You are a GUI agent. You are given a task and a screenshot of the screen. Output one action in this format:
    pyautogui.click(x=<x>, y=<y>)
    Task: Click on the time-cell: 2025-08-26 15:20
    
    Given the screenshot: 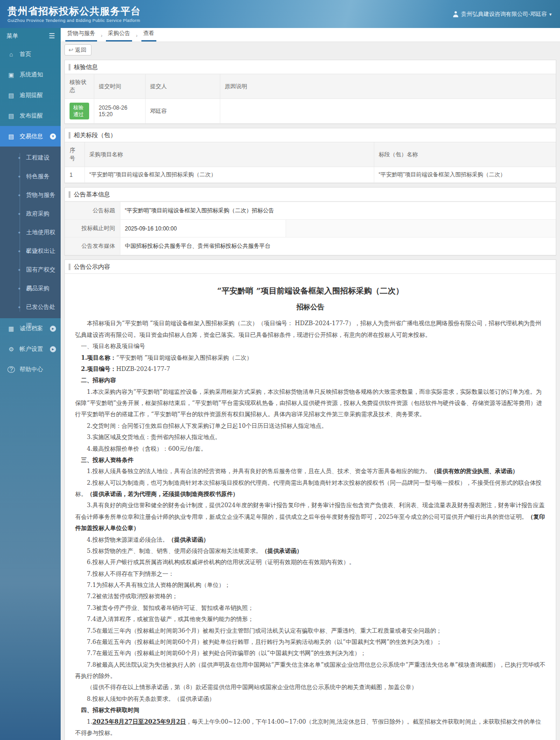 What is the action you would take?
    pyautogui.click(x=119, y=111)
    